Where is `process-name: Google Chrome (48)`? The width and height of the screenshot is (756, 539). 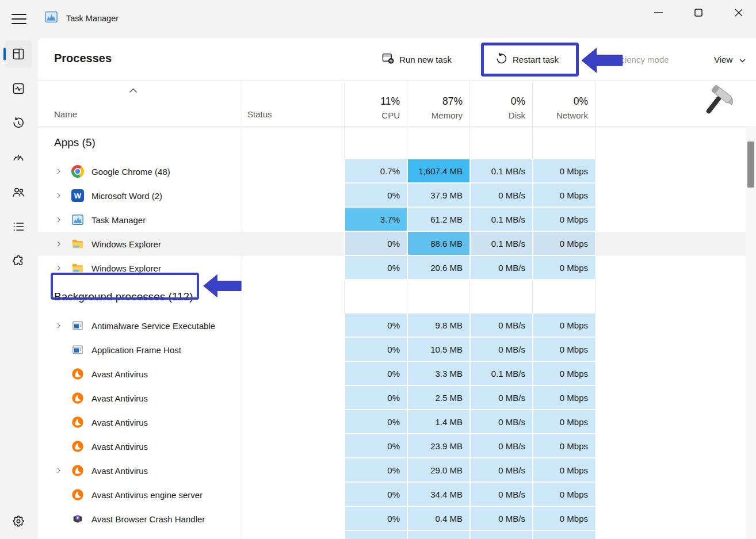 process-name: Google Chrome (48) is located at coordinates (131, 171).